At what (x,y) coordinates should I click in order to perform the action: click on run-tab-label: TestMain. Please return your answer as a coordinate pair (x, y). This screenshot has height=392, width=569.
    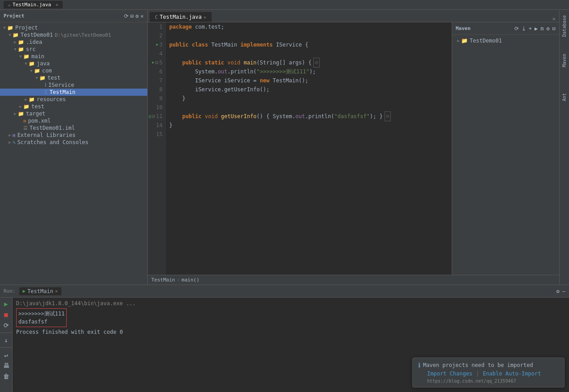
    Looking at the image, I should click on (40, 291).